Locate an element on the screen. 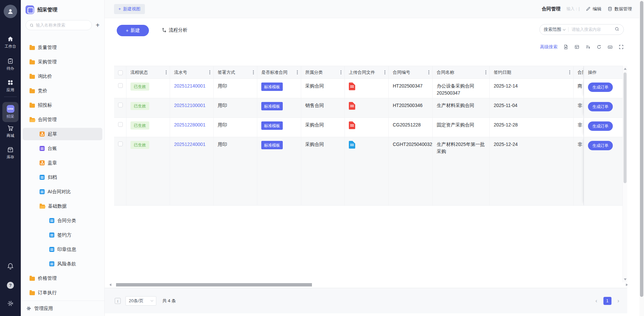 This screenshot has width=644, height=316. rail-item-mall: 商城 is located at coordinates (10, 131).